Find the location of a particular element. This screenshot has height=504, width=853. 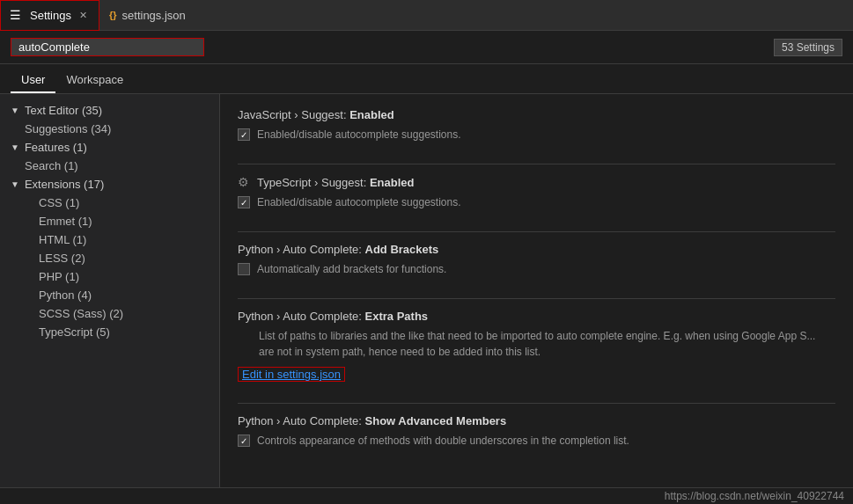

chevron-extensions: ▼ is located at coordinates (15, 185).